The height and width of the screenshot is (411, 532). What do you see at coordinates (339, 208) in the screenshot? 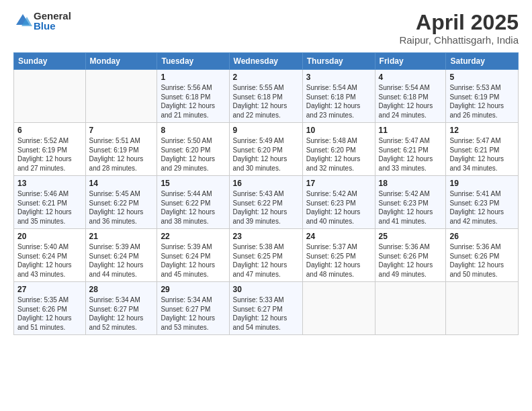
I see `day-info: Sunrise: 5:42 AM Sunset: 6:23 PM Dayligh…` at bounding box center [339, 208].